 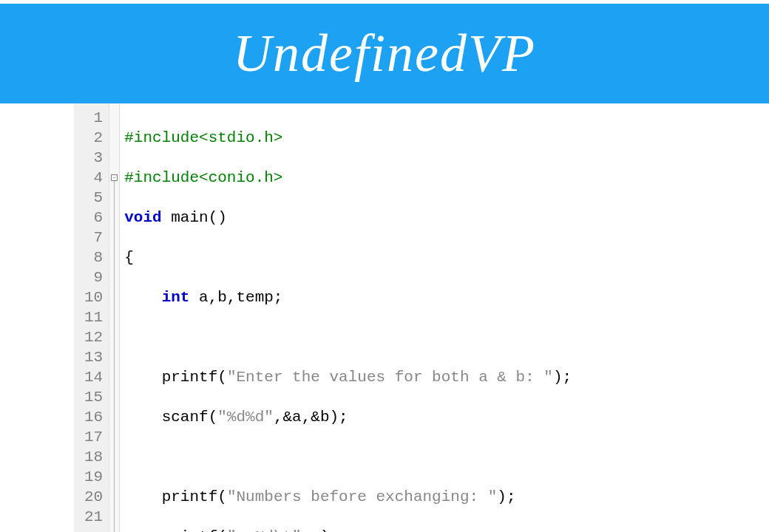 I want to click on brace-token: {, so click(x=129, y=257).